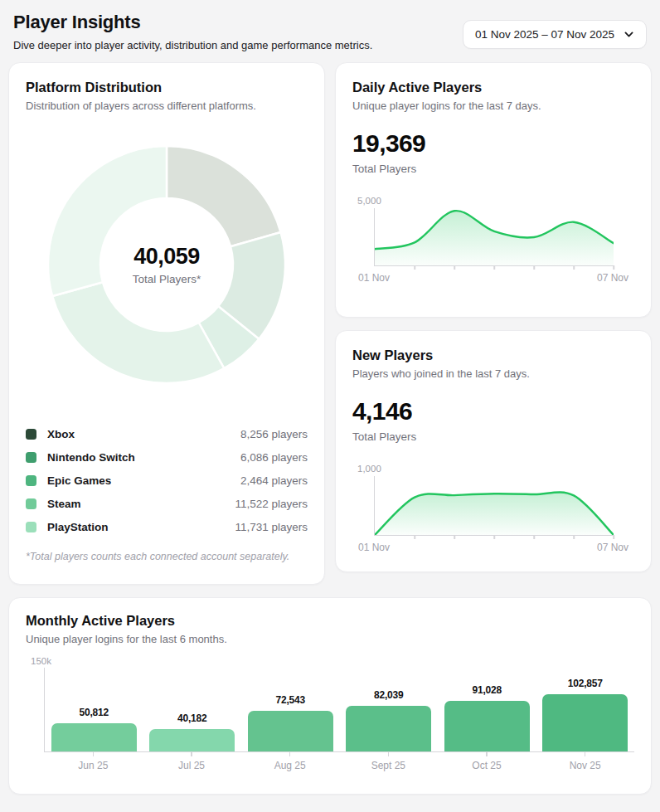  Describe the element at coordinates (487, 690) in the screenshot. I see `bar-value-label: 91,028` at that location.